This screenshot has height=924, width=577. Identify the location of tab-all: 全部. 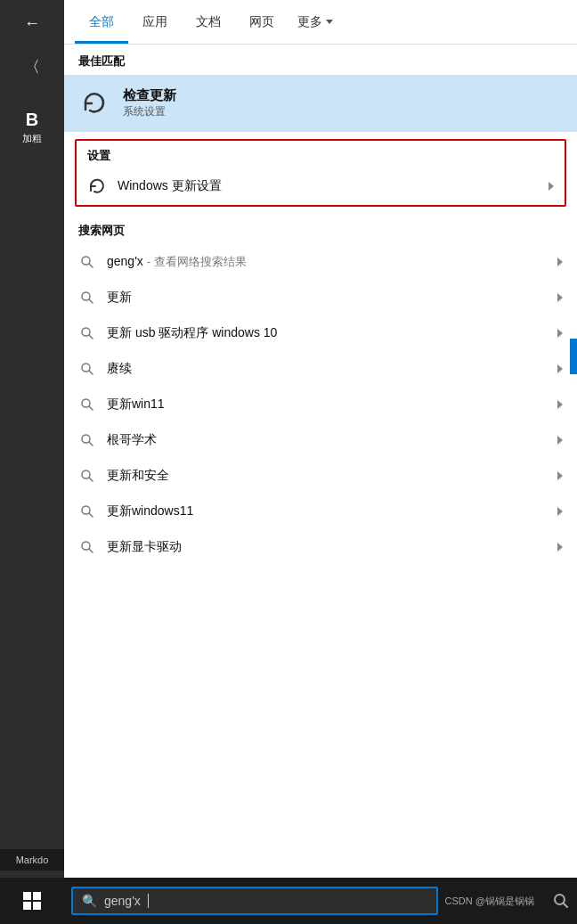
(102, 22).